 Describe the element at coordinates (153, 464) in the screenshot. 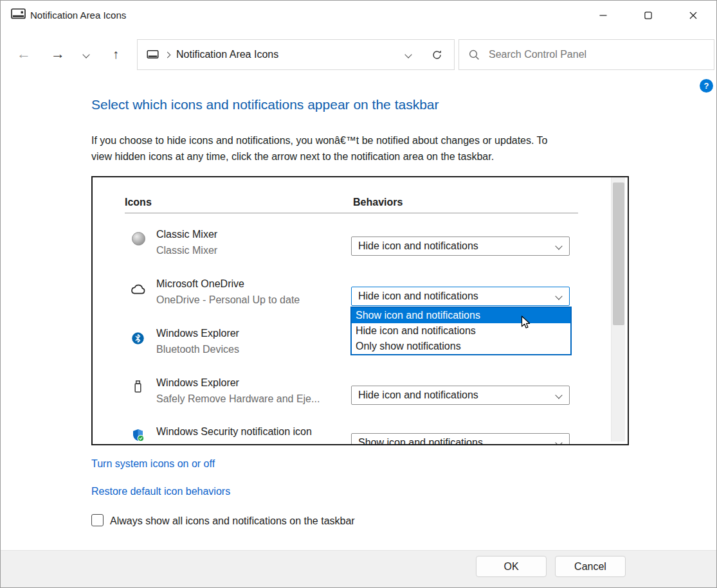

I see `turn-system-icons-link: Turn system icons on or off` at that location.